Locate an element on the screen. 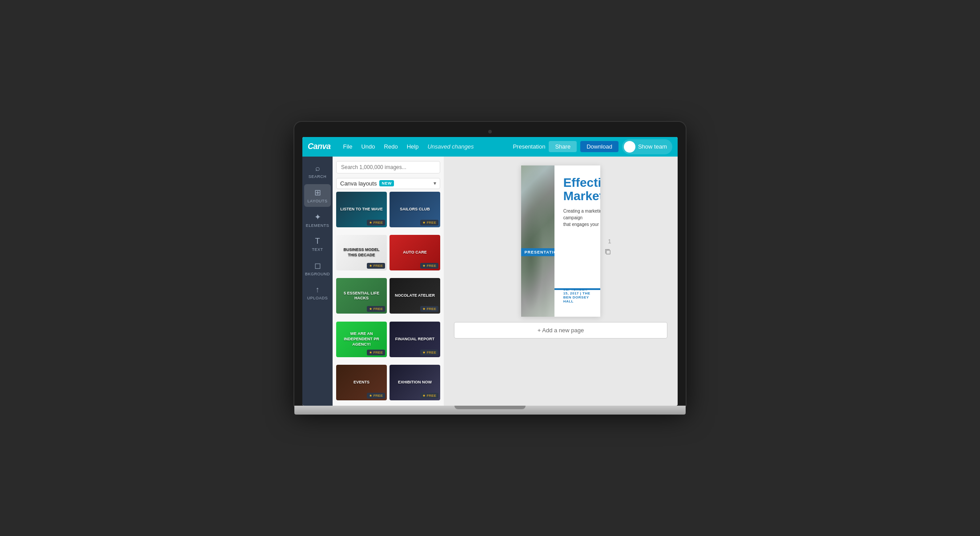  menu-help: Help is located at coordinates (413, 147).